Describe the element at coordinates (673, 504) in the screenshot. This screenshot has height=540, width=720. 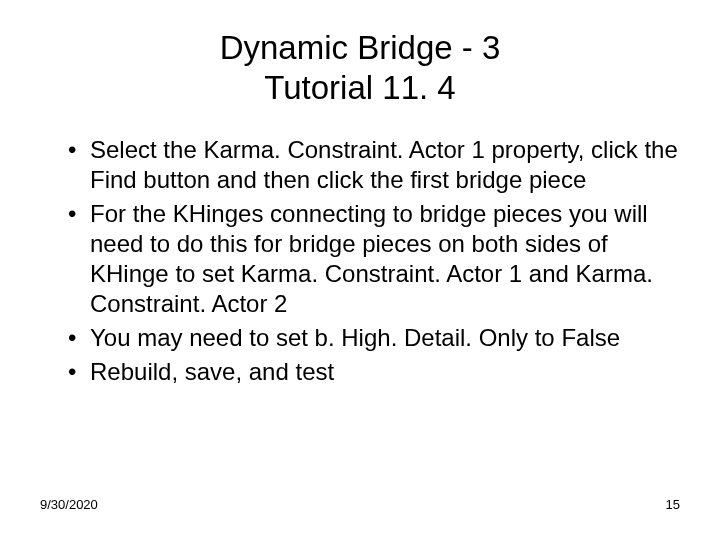
I see `footer-page-number: 15` at that location.